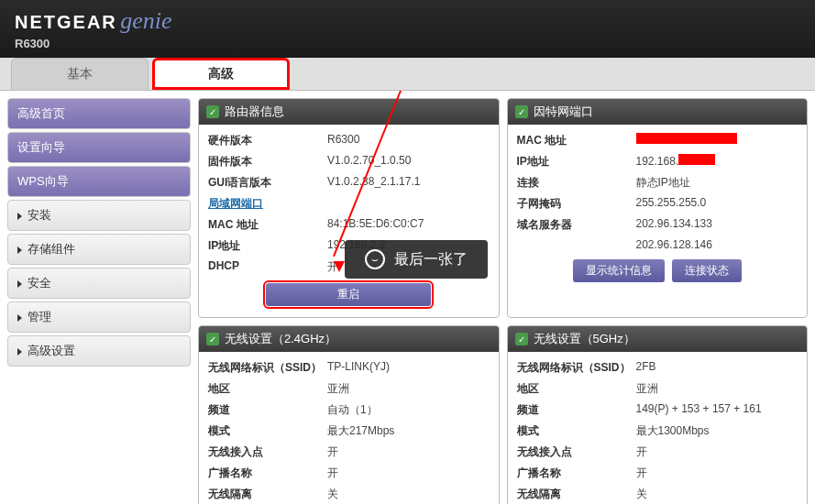 This screenshot has width=815, height=504. Describe the element at coordinates (348, 295) in the screenshot. I see `reboot-button: 重启` at that location.